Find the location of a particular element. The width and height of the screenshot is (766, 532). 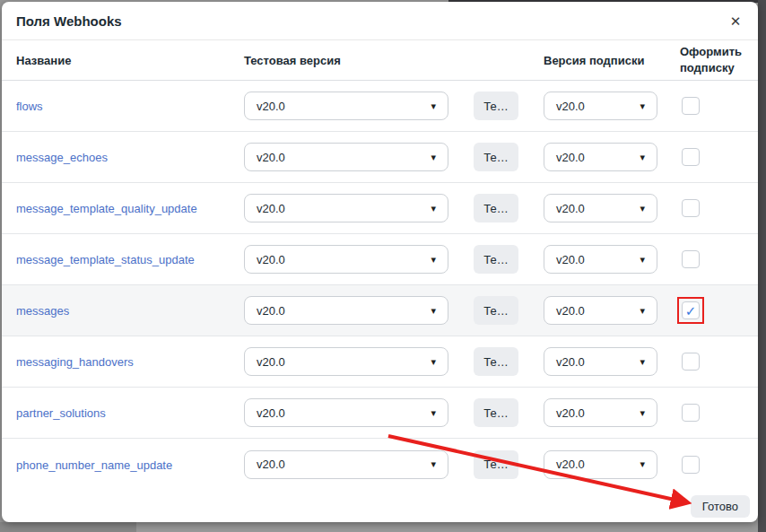

annotation-highlight-box is located at coordinates (691, 310).